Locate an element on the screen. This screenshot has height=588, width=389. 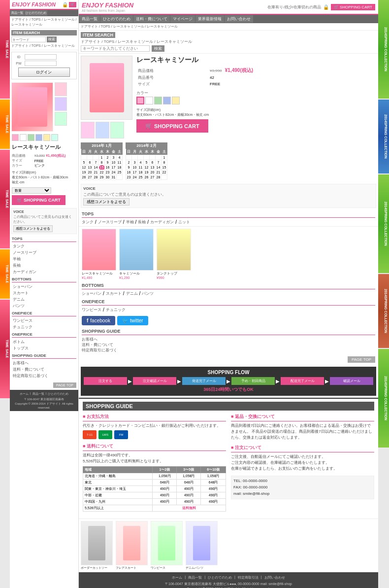
guide-r-3: 特定商取引に基づく is located at coordinates (228, 350).